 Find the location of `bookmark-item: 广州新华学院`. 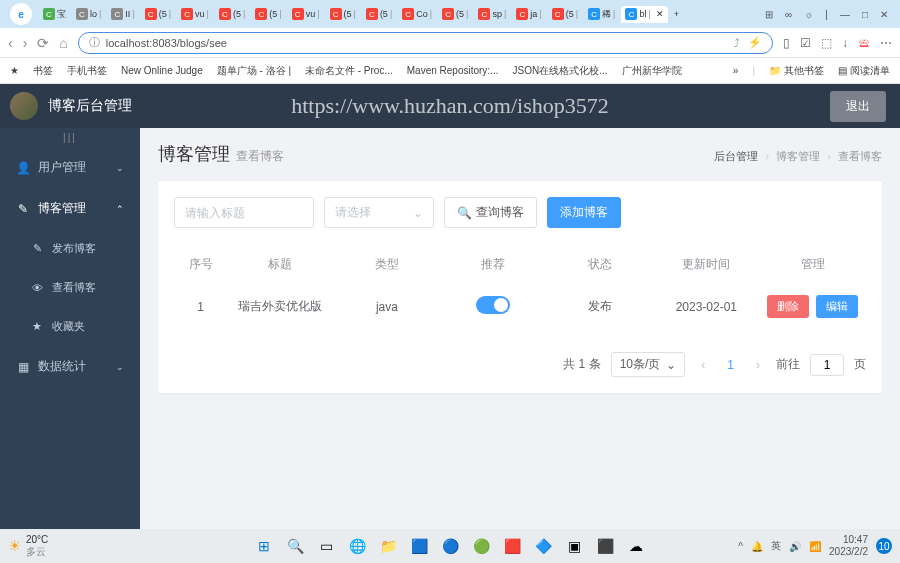

bookmark-item: 广州新华学院 is located at coordinates (652, 71).